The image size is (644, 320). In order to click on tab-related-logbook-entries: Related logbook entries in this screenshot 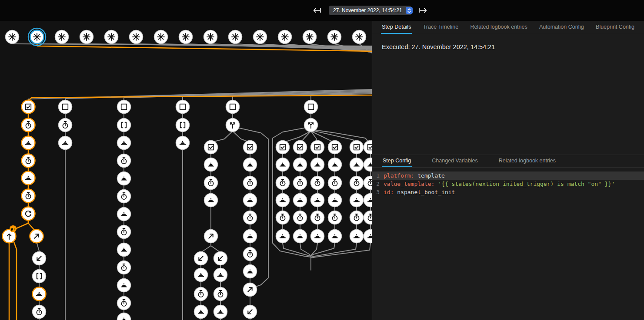, I will do `click(498, 27)`.